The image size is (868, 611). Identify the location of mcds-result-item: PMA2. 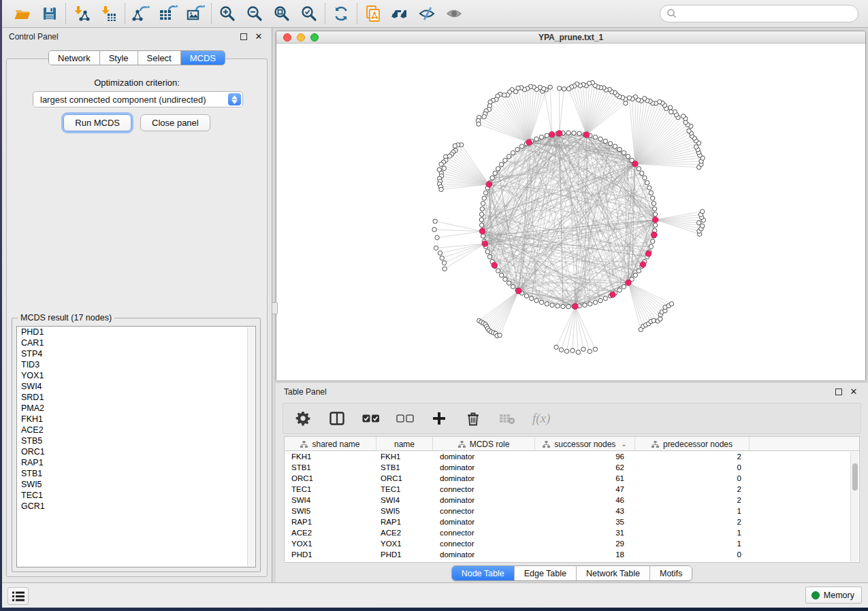
(136, 408).